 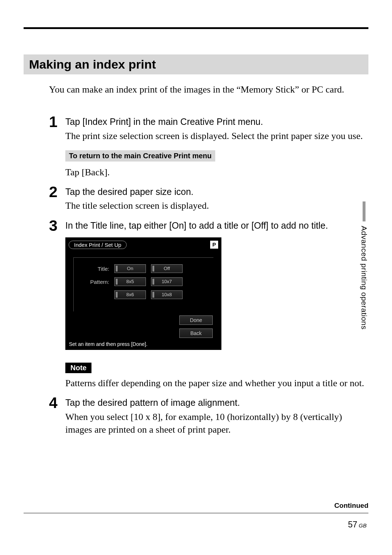 I want to click on title-on-button: On, so click(x=130, y=269).